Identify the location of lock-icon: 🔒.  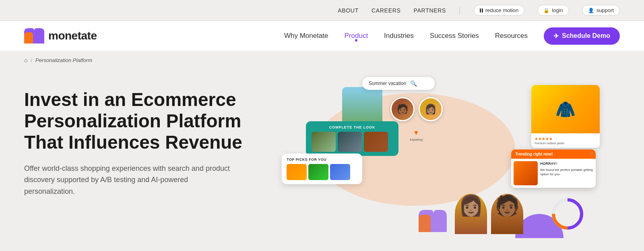
(547, 10).